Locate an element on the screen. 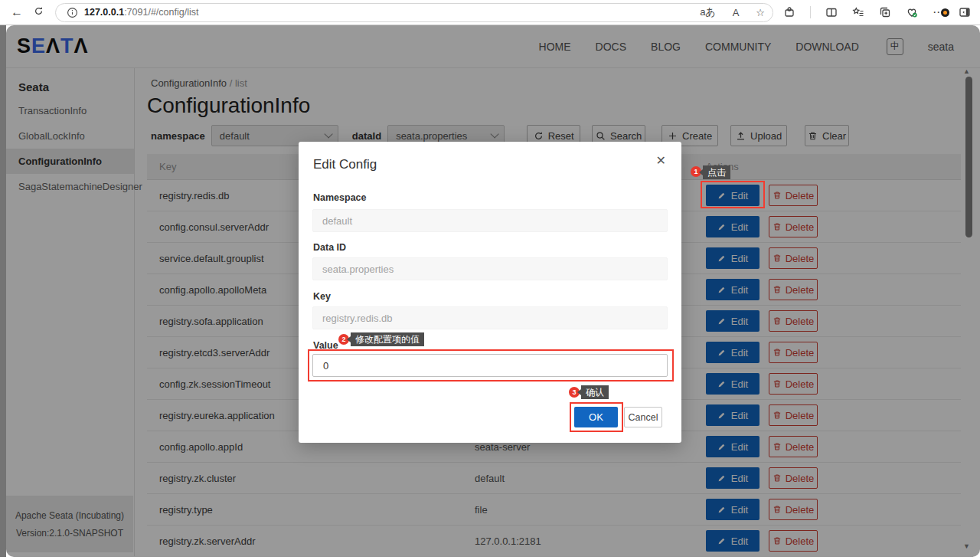  browser-essentials-icon is located at coordinates (912, 12).